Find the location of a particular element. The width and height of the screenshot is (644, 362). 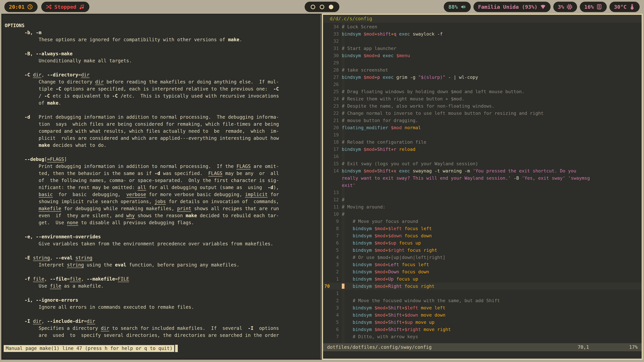

buffer-line: 25# Drag floating windows by holding dow… is located at coordinates (482, 91).